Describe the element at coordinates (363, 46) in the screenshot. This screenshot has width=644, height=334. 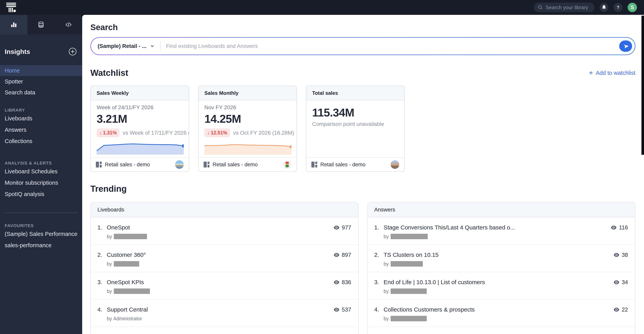
I see `search-bar: (Sample) Retail - ... Find existing Live…` at that location.